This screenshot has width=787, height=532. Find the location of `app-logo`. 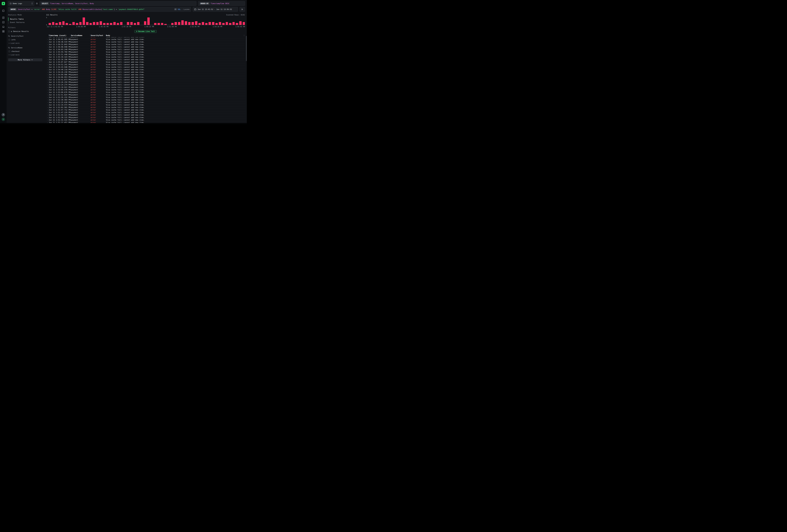

app-logo is located at coordinates (3, 3).